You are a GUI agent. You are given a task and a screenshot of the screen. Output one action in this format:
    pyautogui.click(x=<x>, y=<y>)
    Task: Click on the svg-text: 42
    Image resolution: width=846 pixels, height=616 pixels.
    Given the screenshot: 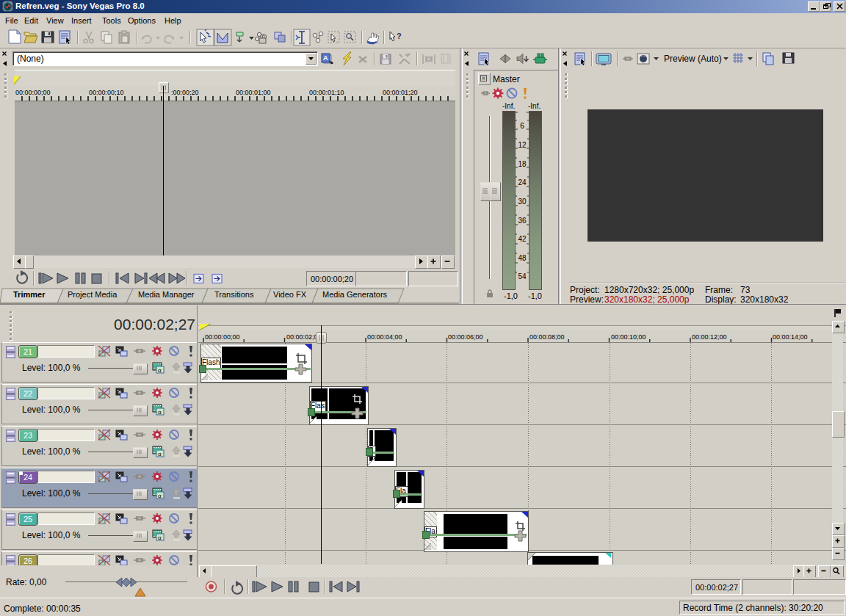 What is the action you would take?
    pyautogui.click(x=522, y=239)
    